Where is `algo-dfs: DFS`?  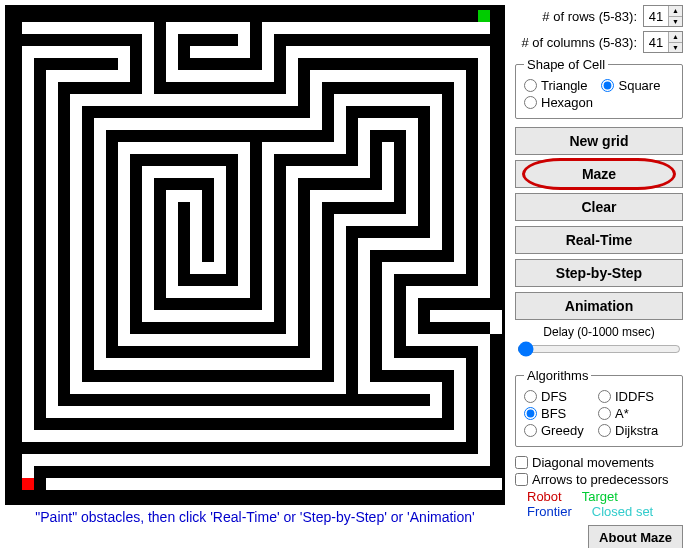 algo-dfs: DFS is located at coordinates (554, 396).